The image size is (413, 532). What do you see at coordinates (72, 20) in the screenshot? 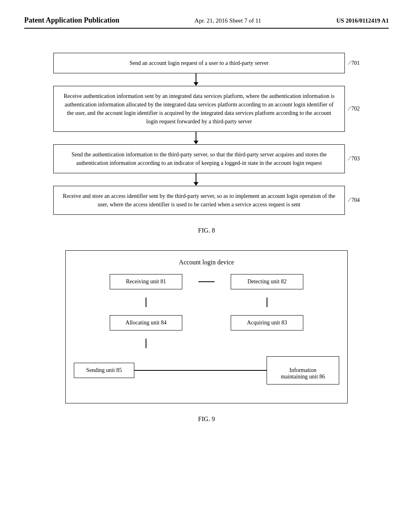
I see `publication-label: Patent Application Publication` at bounding box center [72, 20].